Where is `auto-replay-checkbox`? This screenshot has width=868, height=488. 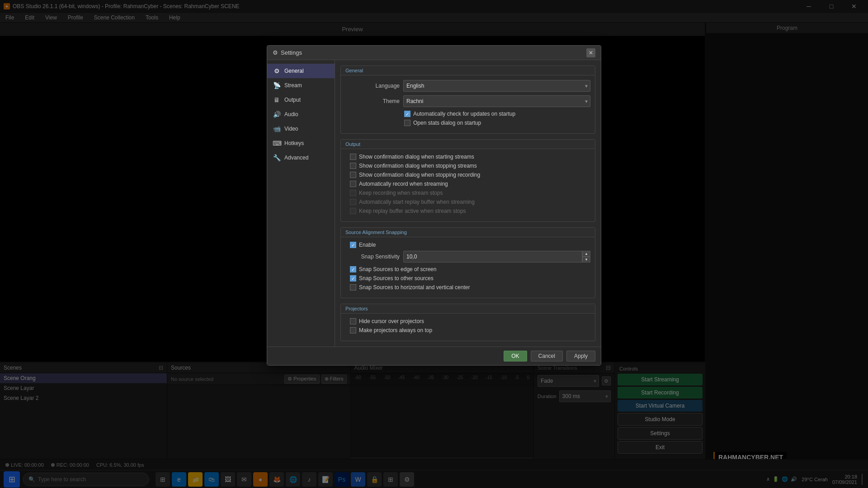 auto-replay-checkbox is located at coordinates (353, 202).